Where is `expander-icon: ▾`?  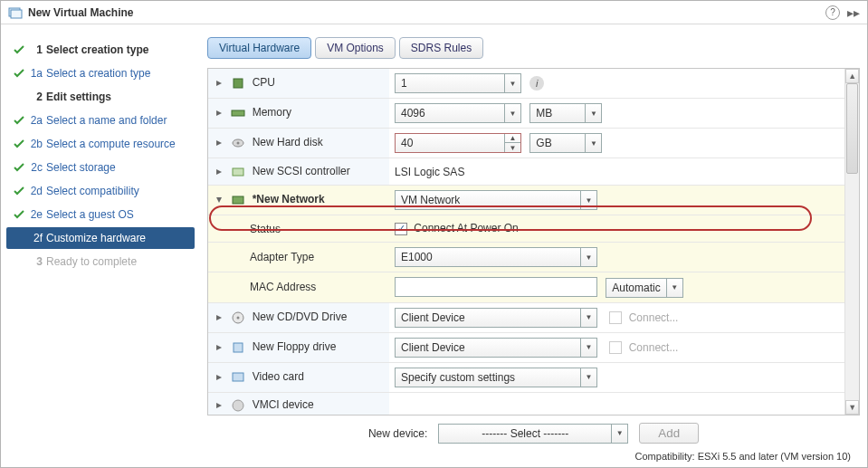 expander-icon: ▾ is located at coordinates (219, 199).